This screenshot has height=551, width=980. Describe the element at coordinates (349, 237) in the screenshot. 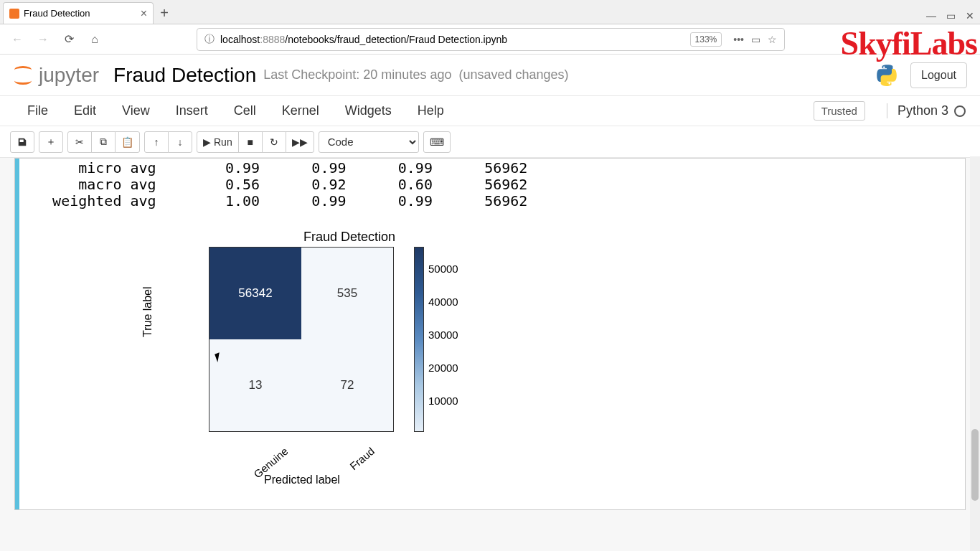

I see `chart-title: Fraud Detection` at that location.